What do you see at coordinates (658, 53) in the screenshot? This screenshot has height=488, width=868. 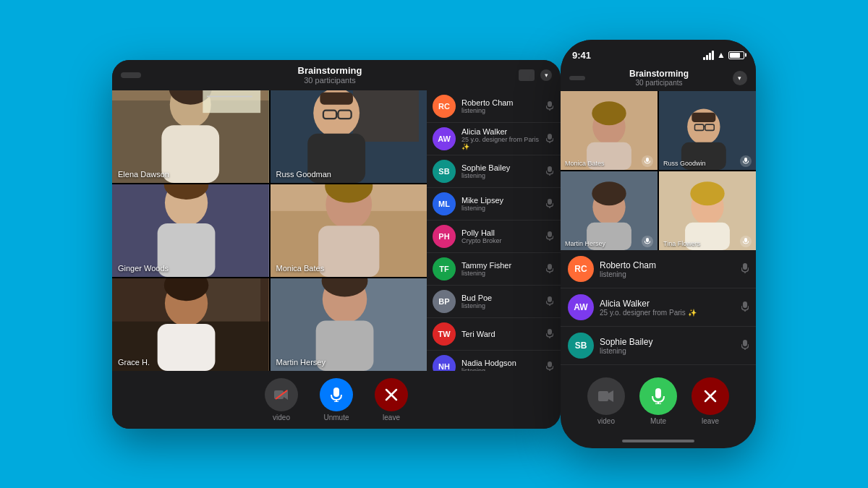 I see `phone-status-bar: 9:41 ▲` at bounding box center [658, 53].